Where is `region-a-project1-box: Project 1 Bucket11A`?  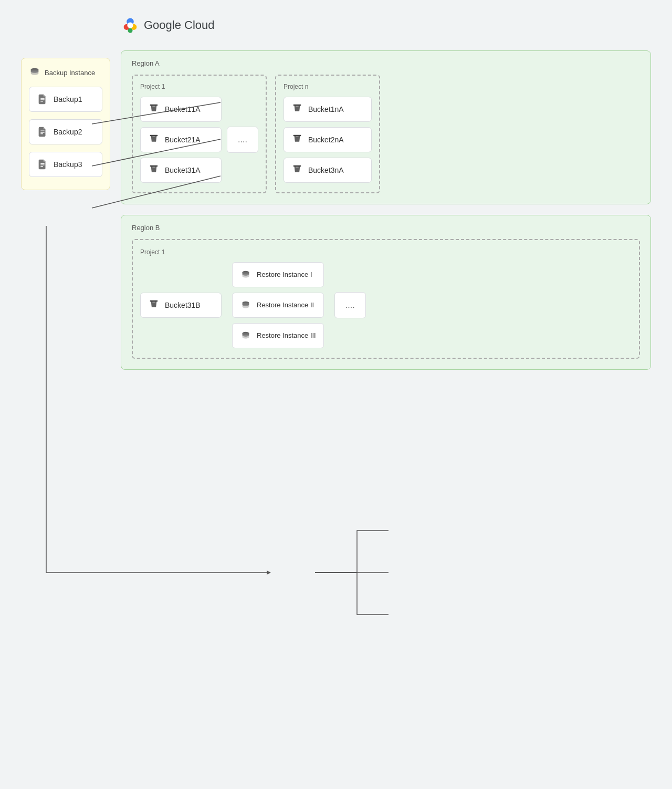
region-a-project1-box: Project 1 Bucket11A is located at coordinates (200, 134).